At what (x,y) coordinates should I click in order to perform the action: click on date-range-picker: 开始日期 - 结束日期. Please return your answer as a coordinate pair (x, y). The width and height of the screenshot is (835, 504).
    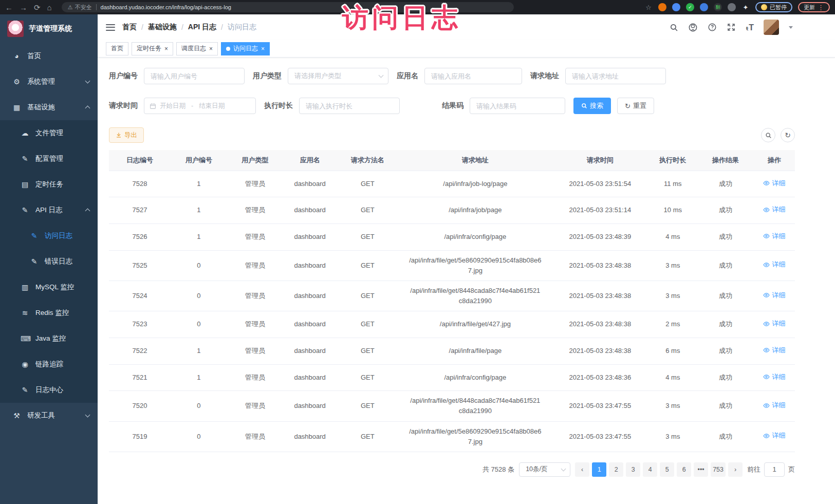
    Looking at the image, I should click on (200, 106).